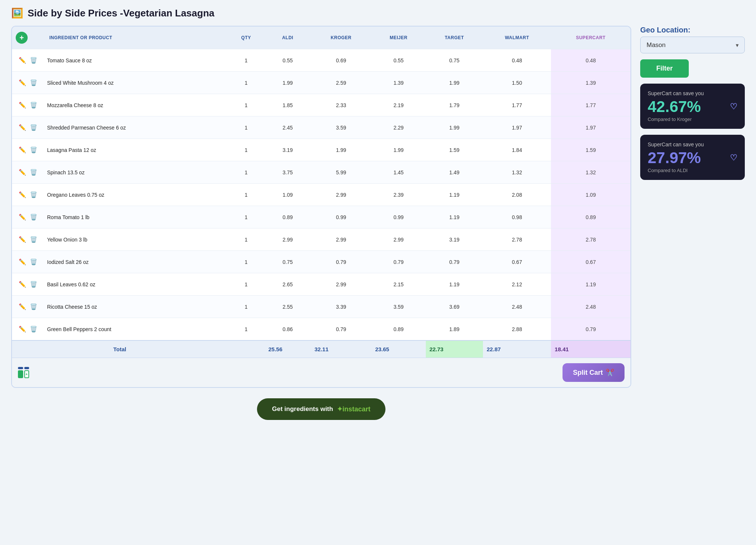 This screenshot has height=545, width=756. I want to click on row-supercart-3: 1.97, so click(591, 128).